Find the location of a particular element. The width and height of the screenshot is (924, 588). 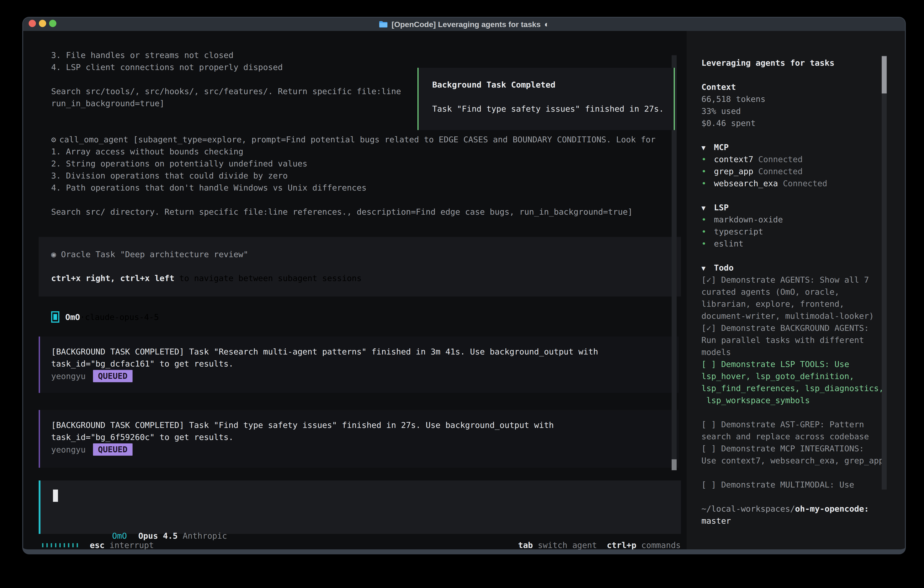

lsp-section-header: ▼LSP is located at coordinates (791, 207).